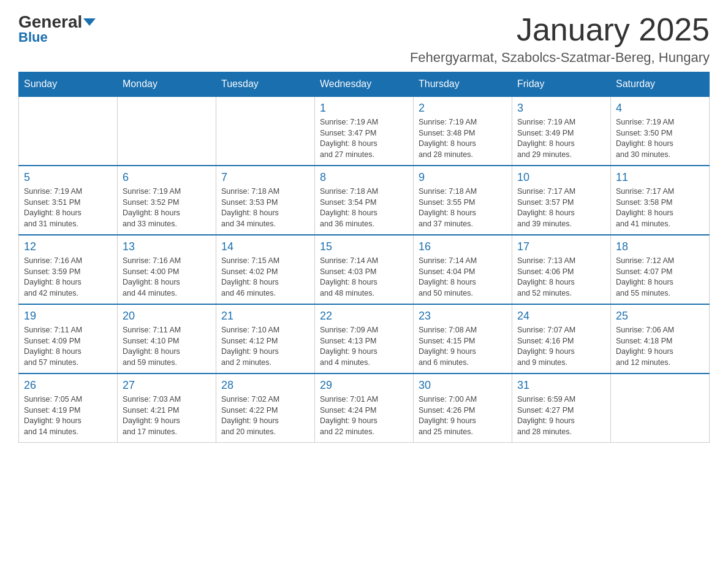  What do you see at coordinates (167, 85) in the screenshot?
I see `weekday-header-monday: Monday` at bounding box center [167, 85].